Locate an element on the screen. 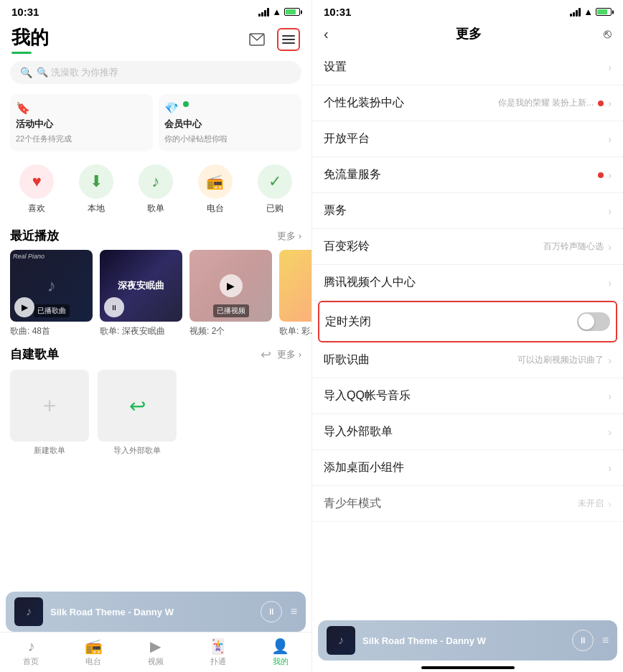 The width and height of the screenshot is (623, 672). ringtone-chevron: › is located at coordinates (610, 247).